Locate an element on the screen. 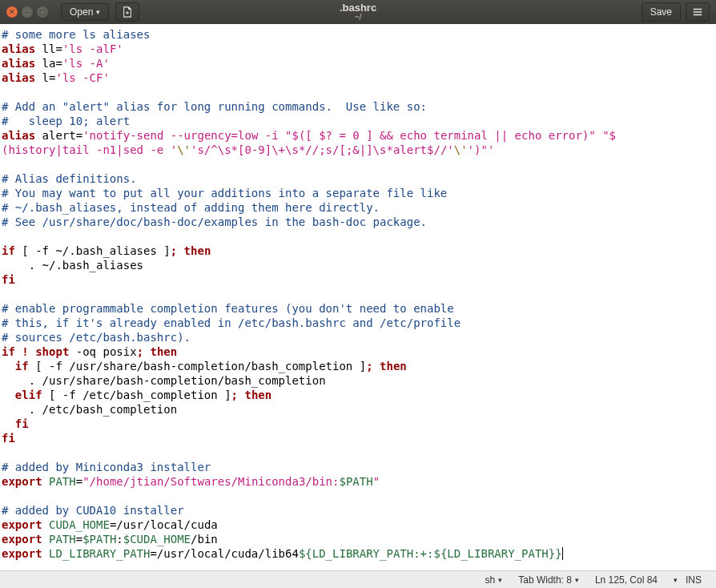 This screenshot has width=716, height=588. title-area: .bashrc ~/ is located at coordinates (358, 12).